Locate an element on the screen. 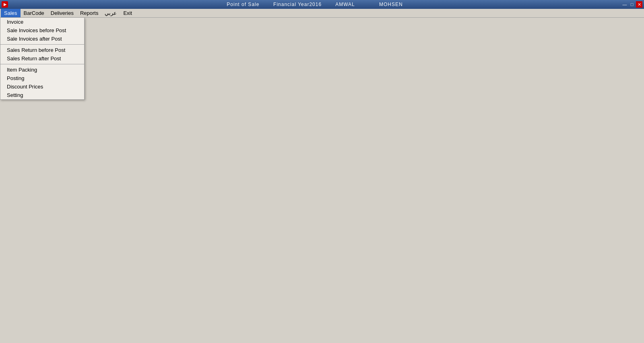 The width and height of the screenshot is (644, 343). menu-item-arabic: عربي is located at coordinates (111, 13).